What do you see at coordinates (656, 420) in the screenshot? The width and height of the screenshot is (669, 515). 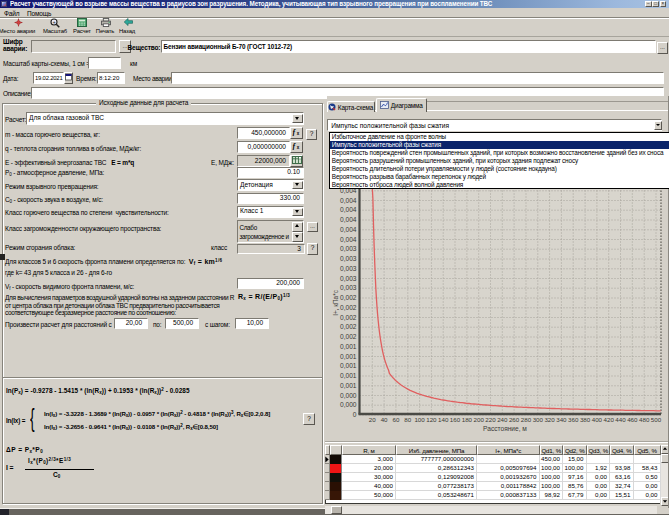 I see `svg-text: 500` at bounding box center [656, 420].